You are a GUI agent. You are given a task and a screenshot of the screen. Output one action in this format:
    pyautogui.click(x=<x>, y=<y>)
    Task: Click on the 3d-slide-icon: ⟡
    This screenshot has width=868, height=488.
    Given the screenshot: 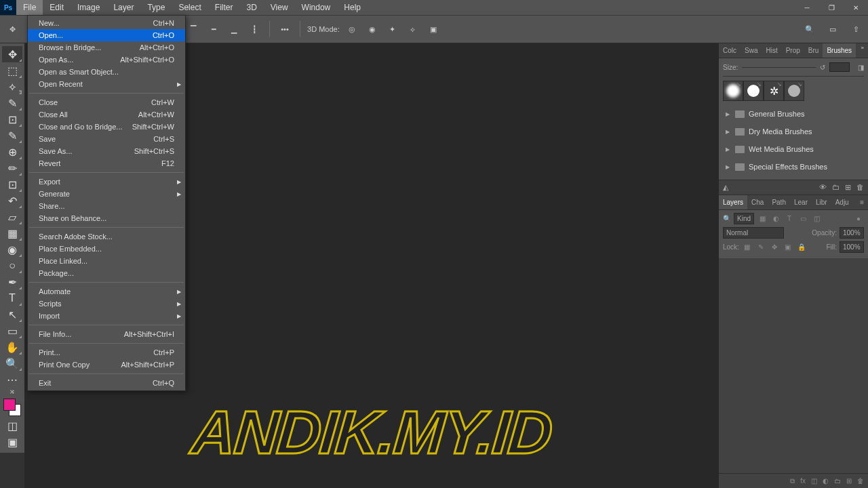 What is the action you would take?
    pyautogui.click(x=413, y=29)
    